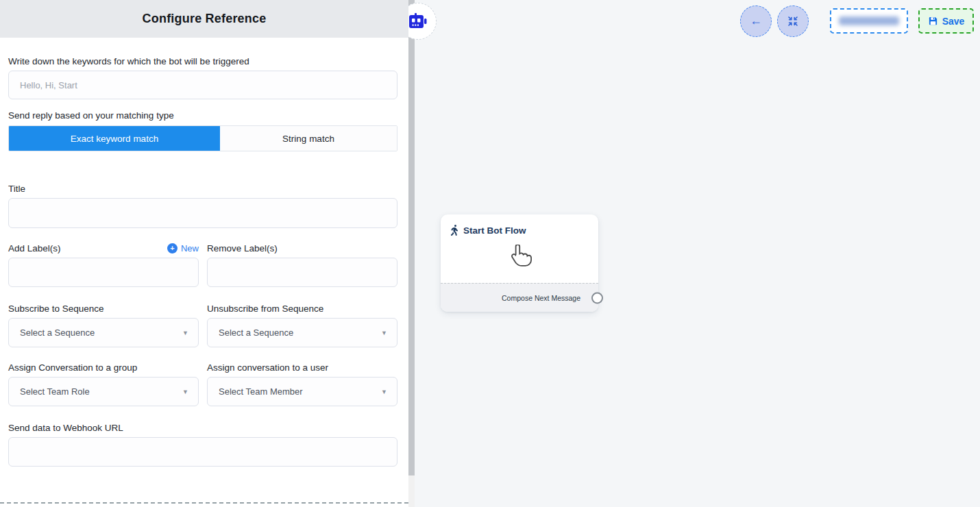 Image resolution: width=980 pixels, height=507 pixels. Describe the element at coordinates (308, 138) in the screenshot. I see `toggle-string-match: String match` at that location.